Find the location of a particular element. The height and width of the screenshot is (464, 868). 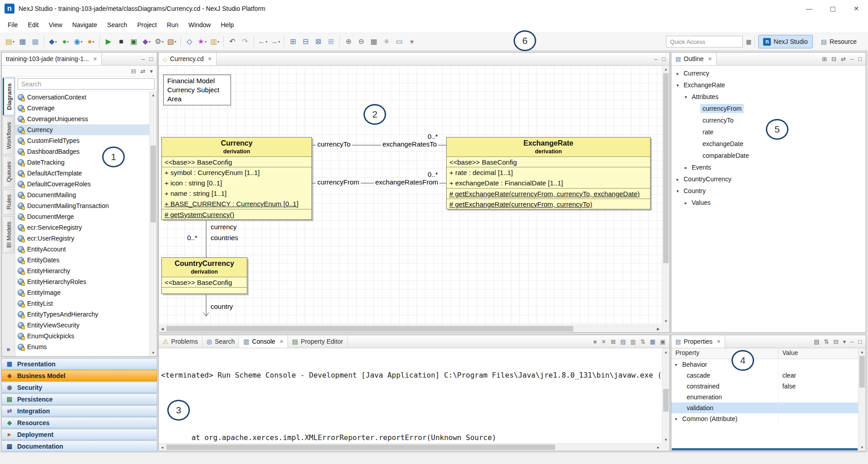

side-tab-workflows: Workflows is located at coordinates (9, 136).